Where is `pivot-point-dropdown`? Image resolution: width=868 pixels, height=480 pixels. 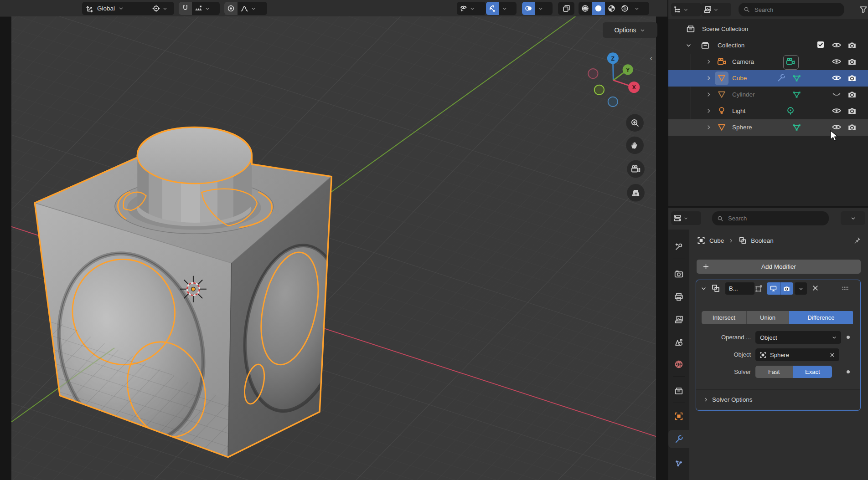 pivot-point-dropdown is located at coordinates (162, 8).